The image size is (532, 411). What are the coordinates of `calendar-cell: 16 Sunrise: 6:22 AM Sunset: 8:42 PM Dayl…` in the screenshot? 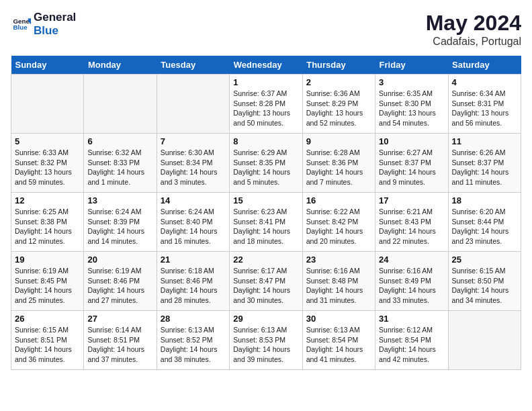 It's located at (339, 222).